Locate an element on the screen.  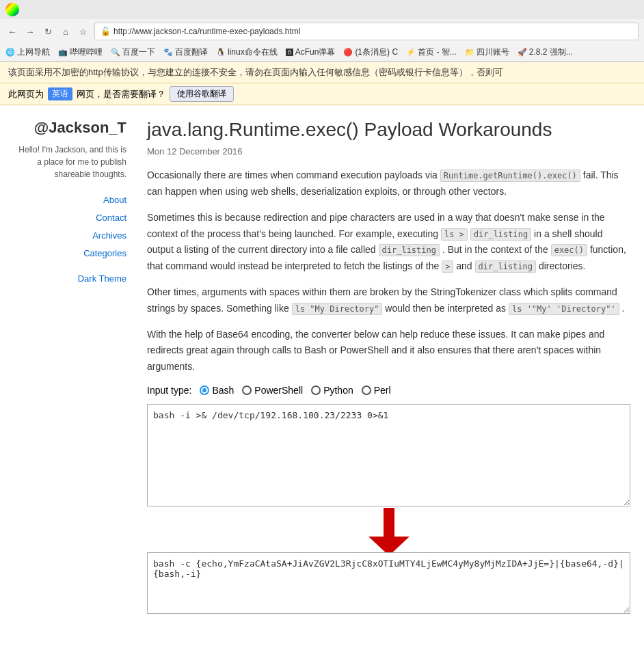
nav-bar: ← → ↻ ⌂ ☆ 🔓 http://www.jackson-t.ca/runt… is located at coordinates (322, 31).